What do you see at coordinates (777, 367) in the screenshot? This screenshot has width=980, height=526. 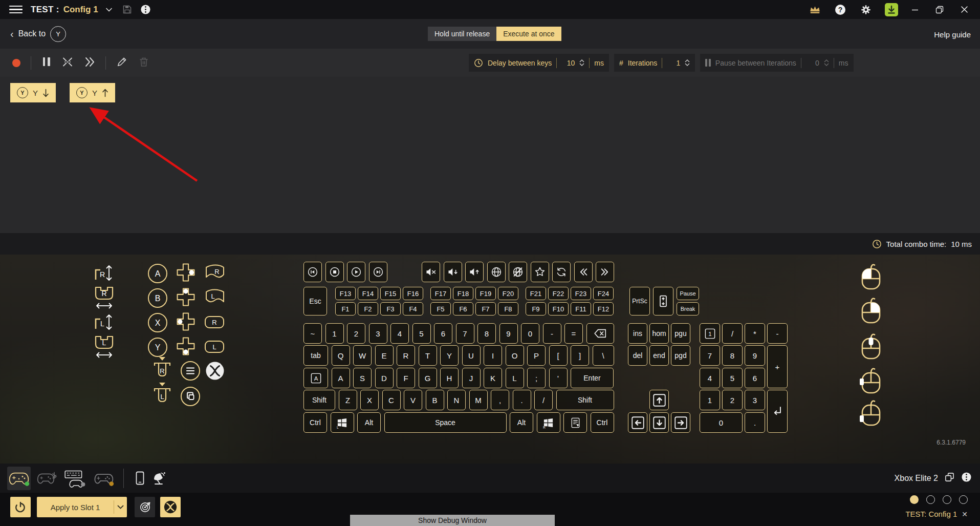 I see `key-: +` at bounding box center [777, 367].